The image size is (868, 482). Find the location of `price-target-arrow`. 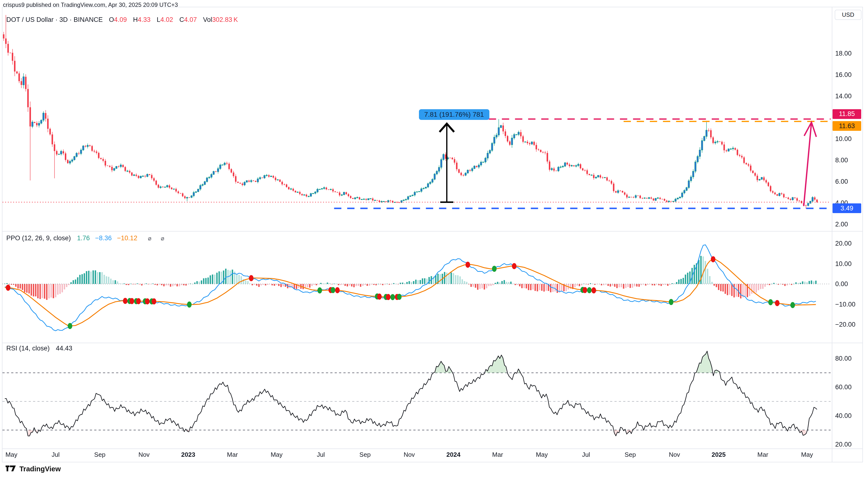

price-target-arrow is located at coordinates (810, 164).